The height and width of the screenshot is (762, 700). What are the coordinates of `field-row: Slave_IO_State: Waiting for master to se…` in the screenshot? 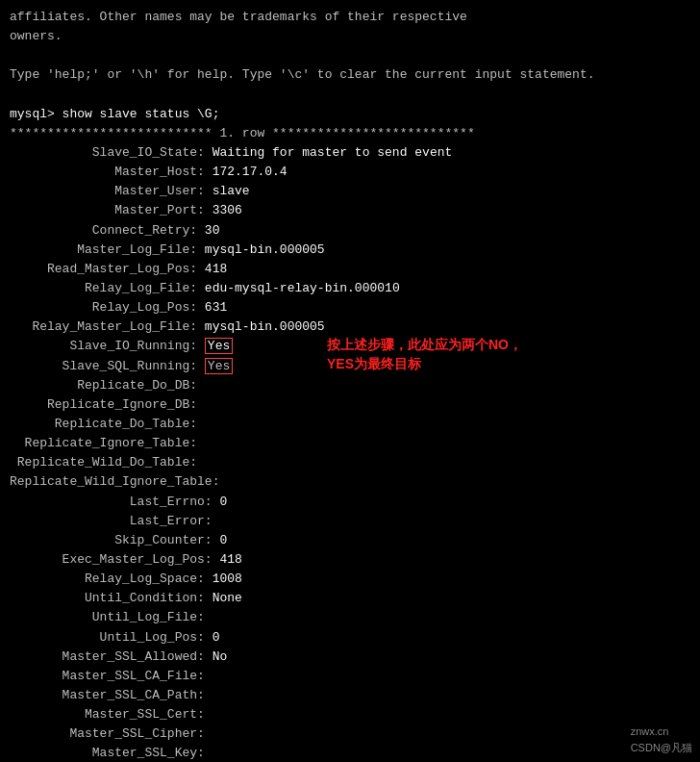 It's located at (350, 153).